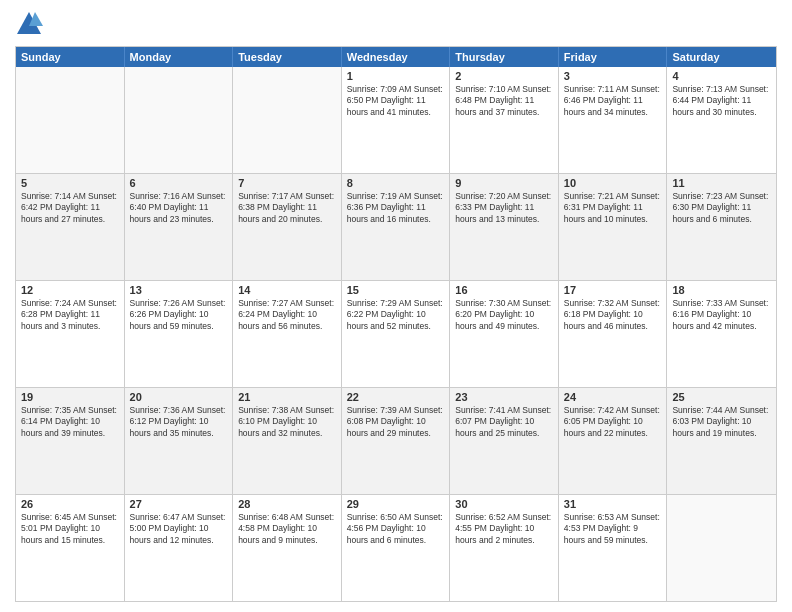  I want to click on header-day-thursday: Thursday, so click(504, 57).